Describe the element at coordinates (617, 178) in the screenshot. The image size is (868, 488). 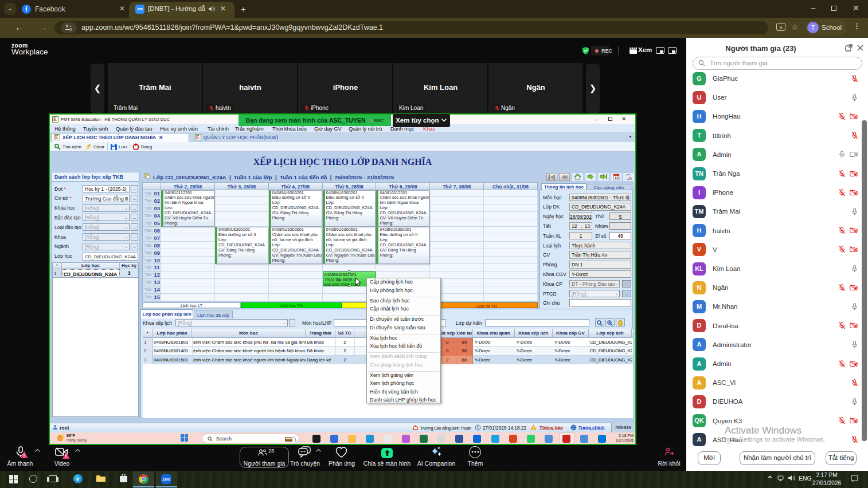
I see `svg-text: 13` at that location.